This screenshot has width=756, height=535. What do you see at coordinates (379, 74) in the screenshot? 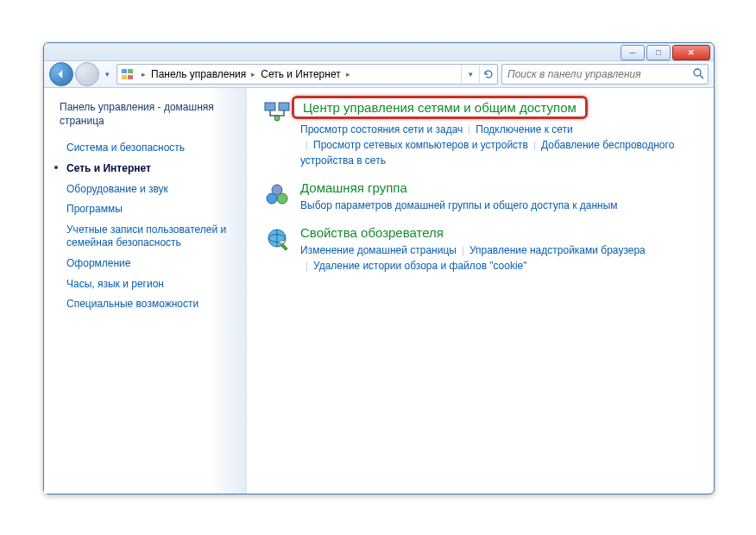
I see `nav-bar: ▾ ▸ Панель управления ▸ Сеть и Интернет …` at bounding box center [379, 74].